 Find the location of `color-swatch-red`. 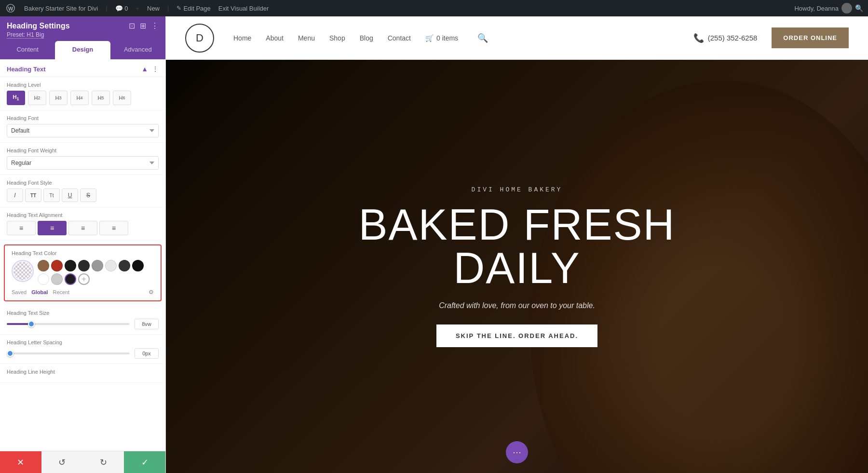

color-swatch-red is located at coordinates (57, 266).